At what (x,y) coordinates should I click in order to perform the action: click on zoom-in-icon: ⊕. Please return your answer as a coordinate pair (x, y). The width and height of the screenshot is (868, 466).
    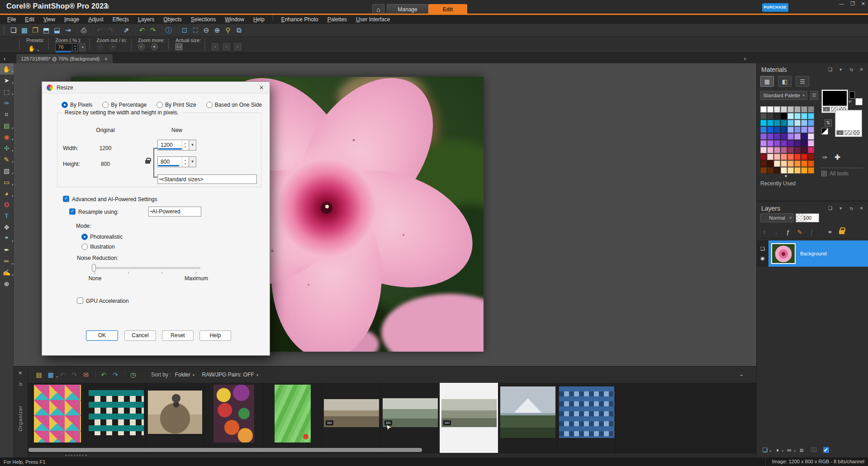
    Looking at the image, I should click on (217, 30).